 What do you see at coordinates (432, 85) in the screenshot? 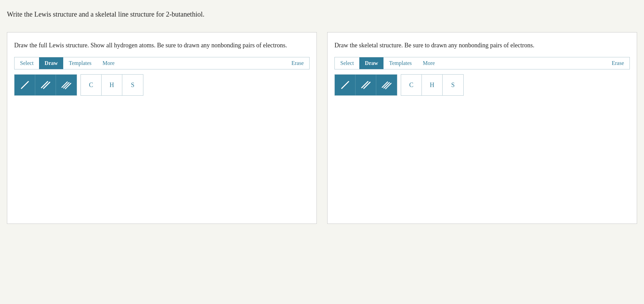
I see `skeletal-atom-group: C H S` at bounding box center [432, 85].